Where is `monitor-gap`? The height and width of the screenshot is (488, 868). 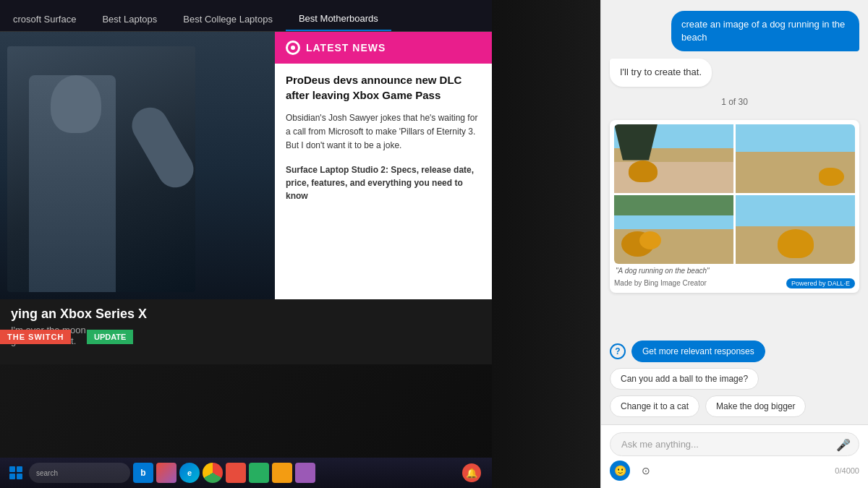 monitor-gap is located at coordinates (546, 244).